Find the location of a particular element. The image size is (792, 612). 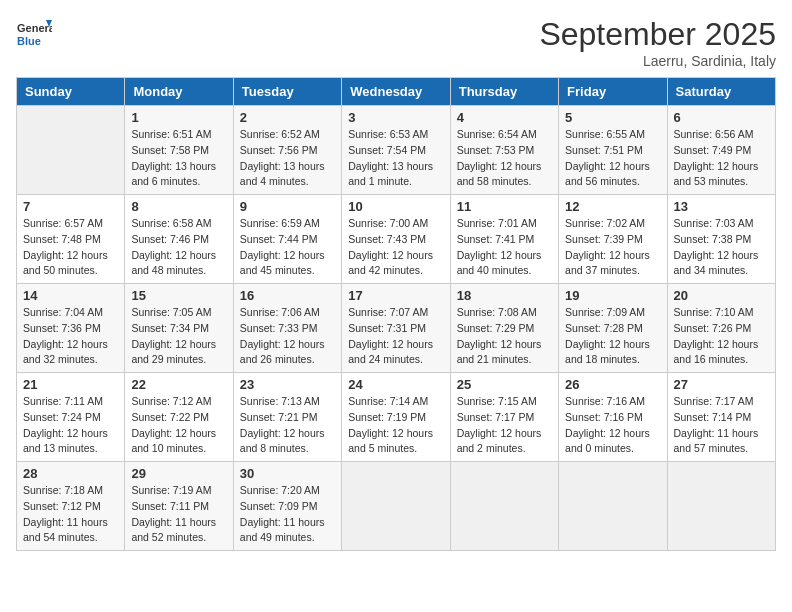

calendar-cell: 5Sunrise: 6:55 AMSunset: 7:51 PMDaylight… is located at coordinates (613, 150).